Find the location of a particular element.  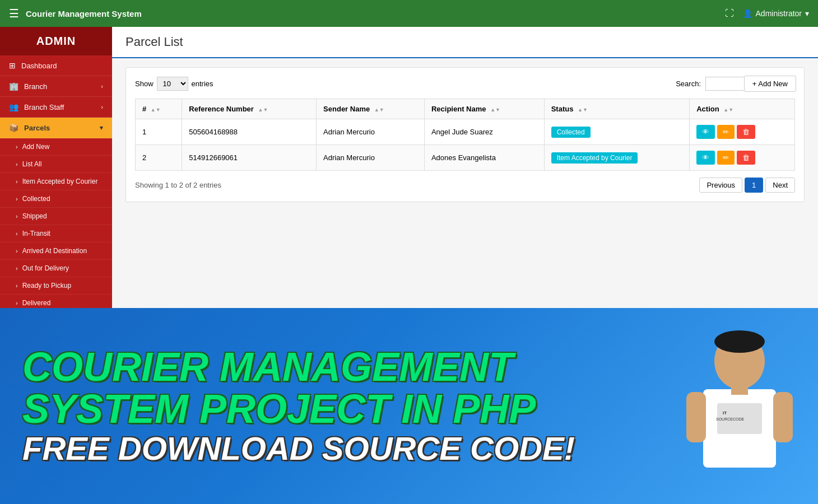

status-badge: Item Accepted by Courier is located at coordinates (595, 158).